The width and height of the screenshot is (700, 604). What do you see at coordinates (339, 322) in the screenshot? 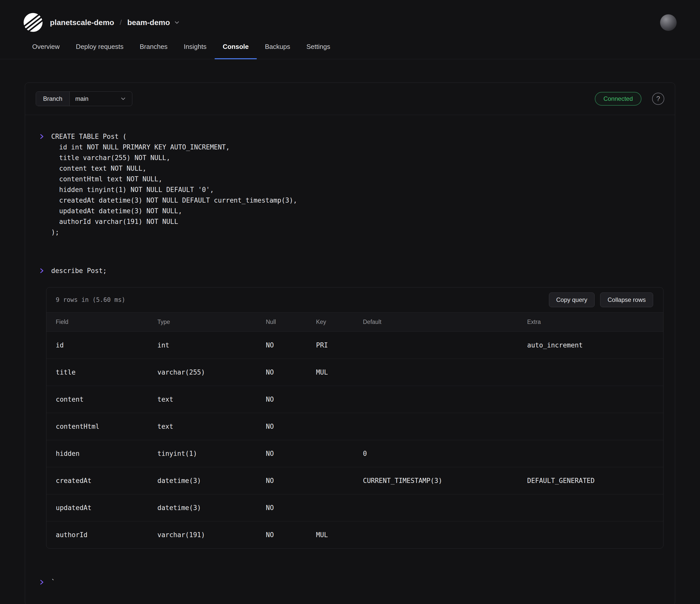
I see `column-header-key: Key` at bounding box center [339, 322].